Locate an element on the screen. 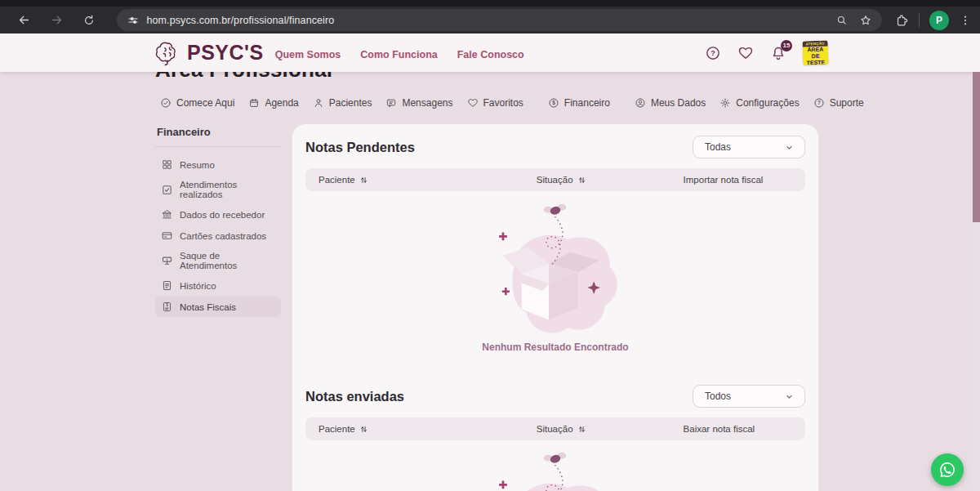 This screenshot has height=491, width=980. nav-como-funciona: Como Funciona is located at coordinates (399, 55).